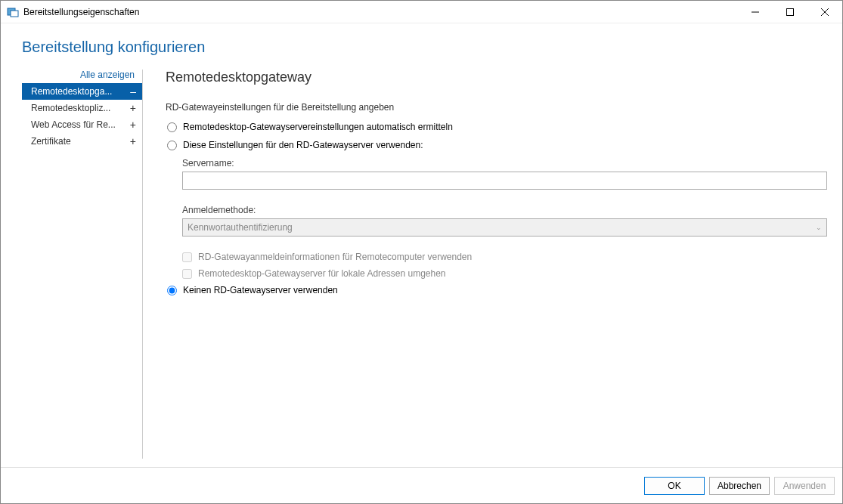 The width and height of the screenshot is (843, 504). What do you see at coordinates (260, 290) in the screenshot?
I see `radio-none-label: Keinen RD-Gatewayserver verwenden` at bounding box center [260, 290].